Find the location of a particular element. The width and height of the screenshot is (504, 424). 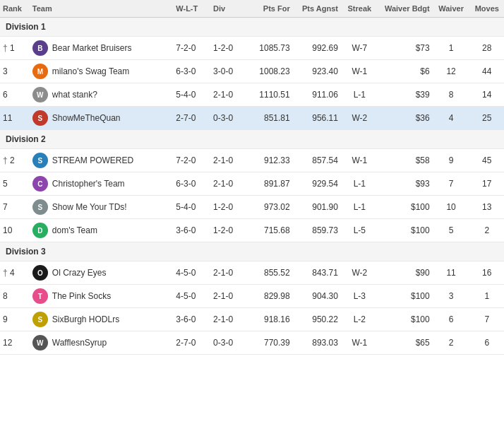

division-header: Division 1 is located at coordinates (252, 27).